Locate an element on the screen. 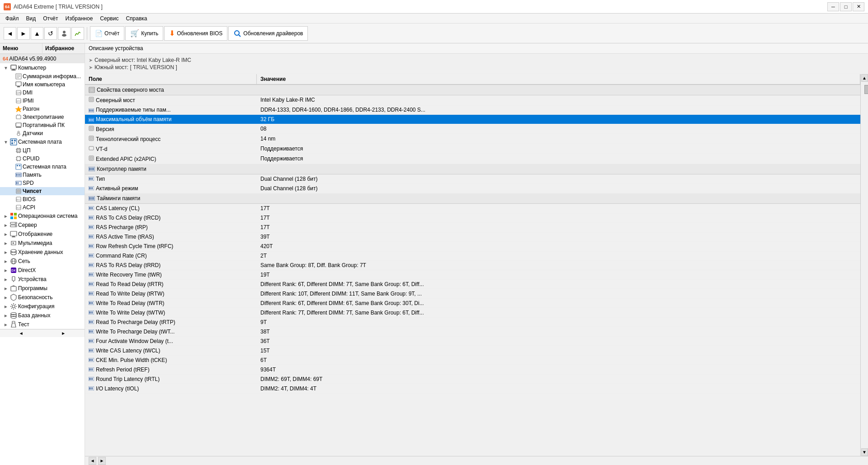 This screenshot has height=465, width=868. table-row: RAS Precharge (tRP) 17T is located at coordinates (473, 228).